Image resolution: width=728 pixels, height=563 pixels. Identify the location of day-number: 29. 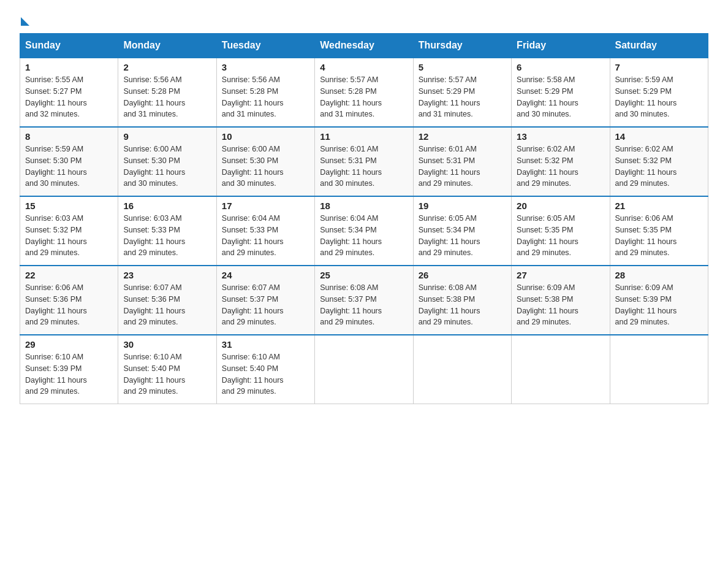
(69, 345).